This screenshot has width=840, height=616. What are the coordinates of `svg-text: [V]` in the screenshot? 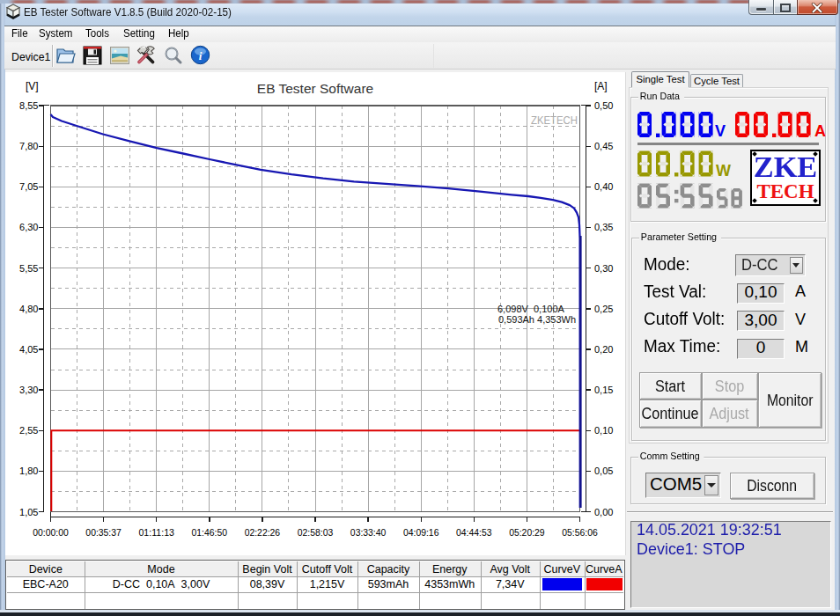 It's located at (32, 86).